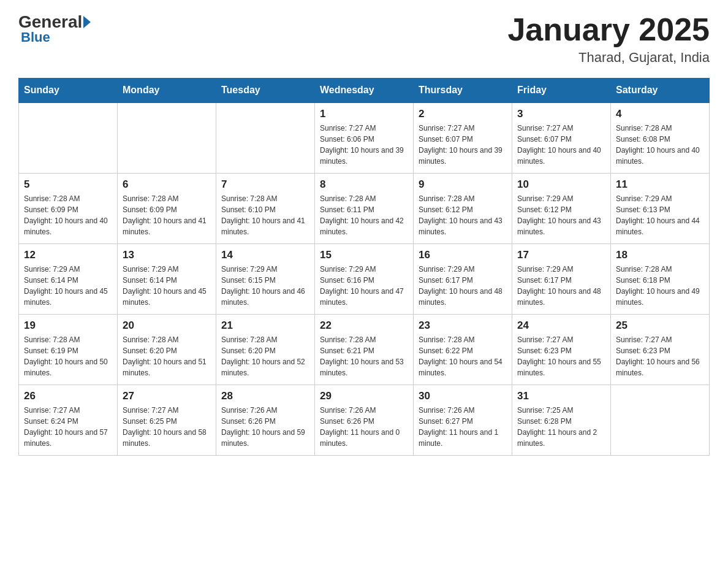  Describe the element at coordinates (463, 421) in the screenshot. I see `day-cell: 30Sunrise: 7:26 AM Sunset: 6:27 PM Dayli…` at that location.